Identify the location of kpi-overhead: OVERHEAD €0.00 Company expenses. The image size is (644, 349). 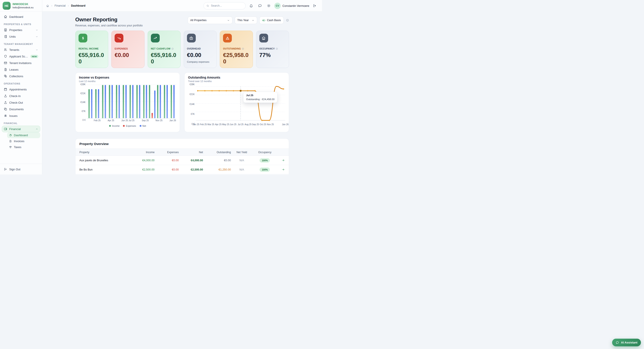
(200, 49).